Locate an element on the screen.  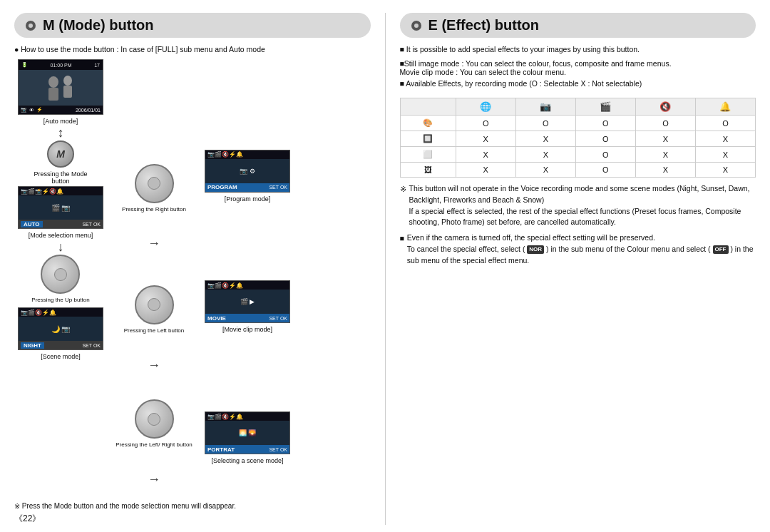
effect-line-1: ■ It is possible to add special effects … is located at coordinates (578, 49).